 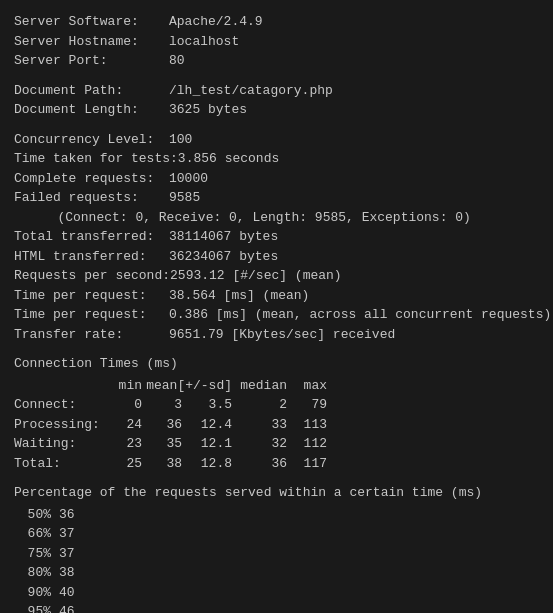 What do you see at coordinates (207, 405) in the screenshot?
I see `col-sd: 3.5` at bounding box center [207, 405].